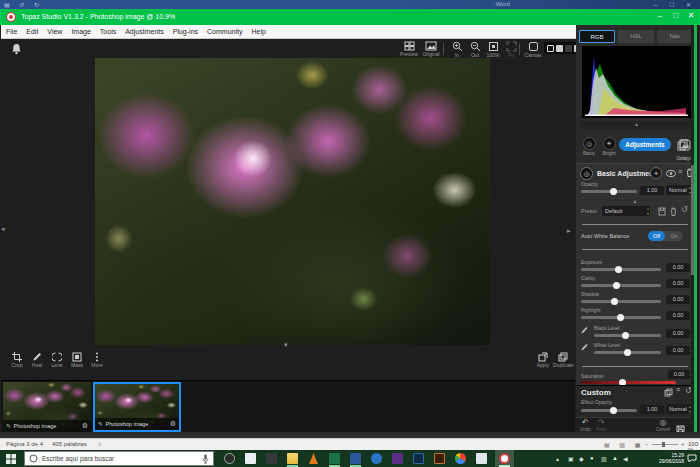  I want to click on word-titlebar: ▤ ↺ ↻ - Word ─ ☐ ✕, so click(350, 4).